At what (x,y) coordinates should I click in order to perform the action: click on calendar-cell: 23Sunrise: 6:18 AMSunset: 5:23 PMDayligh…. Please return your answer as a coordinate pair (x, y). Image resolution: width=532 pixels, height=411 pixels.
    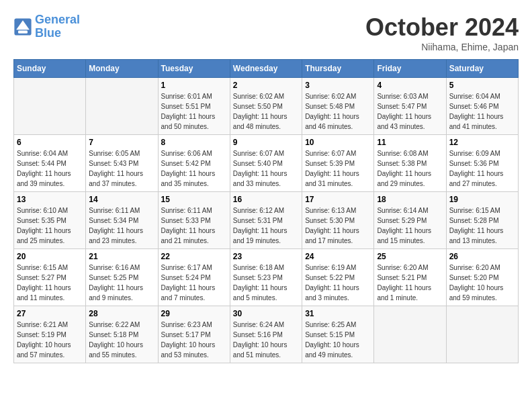
    Looking at the image, I should click on (266, 278).